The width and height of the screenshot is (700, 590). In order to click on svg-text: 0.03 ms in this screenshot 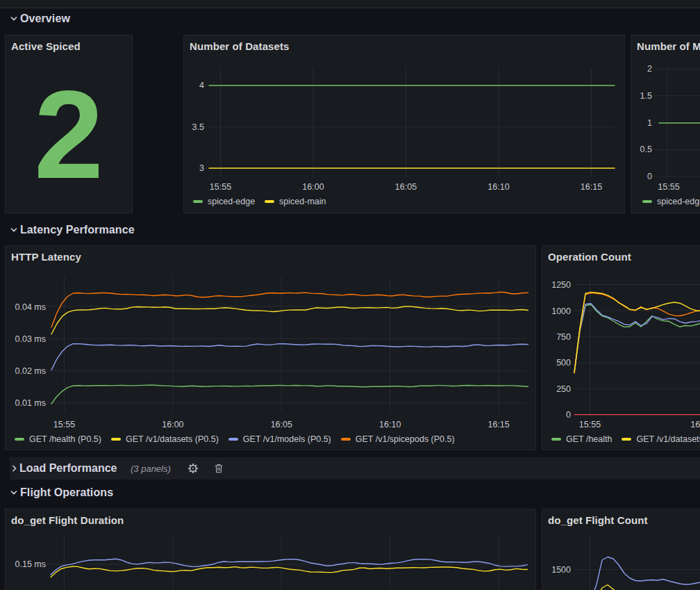, I will do `click(31, 339)`.